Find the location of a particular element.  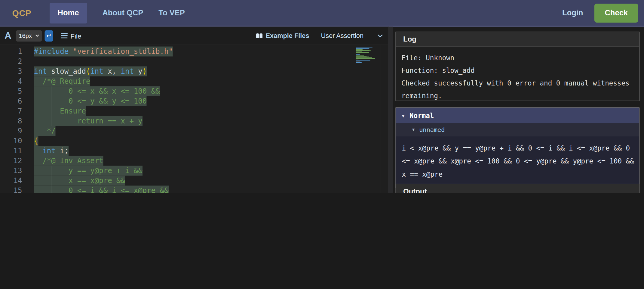

line-number: 7 is located at coordinates (17, 111).